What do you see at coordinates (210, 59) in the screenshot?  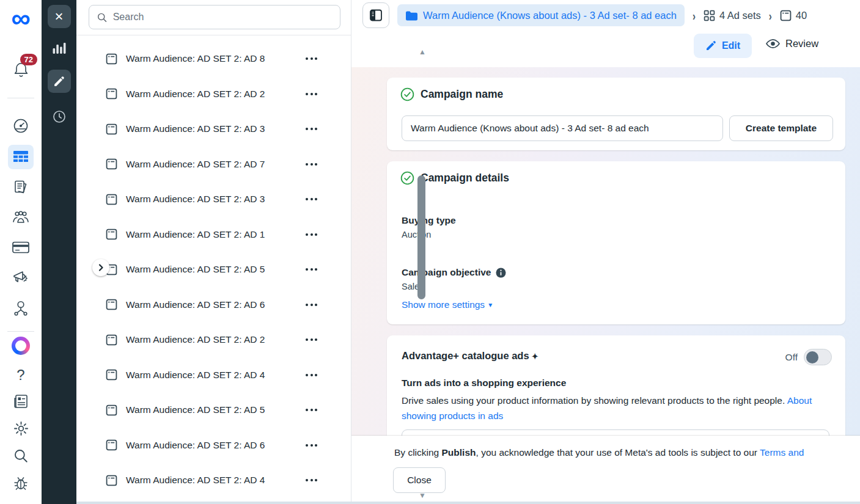 I see `list-item-label: Warm Audience: AD SET 2: AD 8` at bounding box center [210, 59].